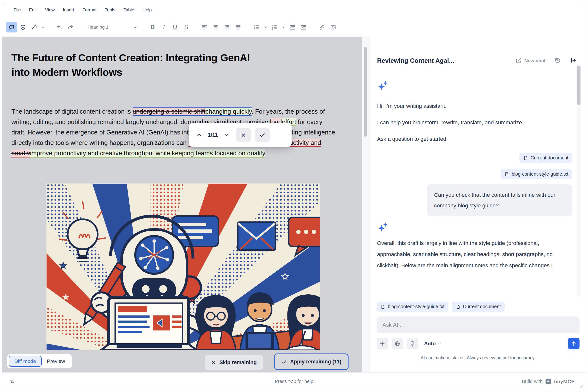  Describe the element at coordinates (257, 27) in the screenshot. I see `list-bullet-button` at that location.